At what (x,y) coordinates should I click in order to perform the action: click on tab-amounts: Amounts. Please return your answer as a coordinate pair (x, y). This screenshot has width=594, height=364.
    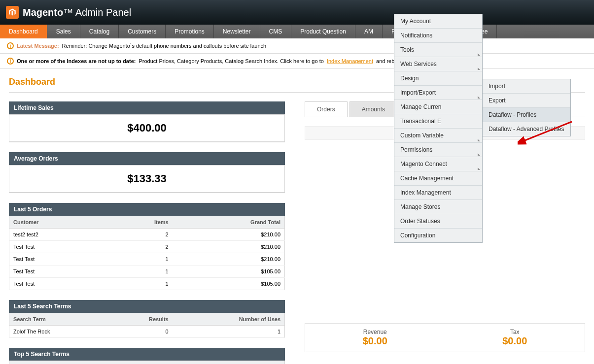
    Looking at the image, I should click on (374, 109).